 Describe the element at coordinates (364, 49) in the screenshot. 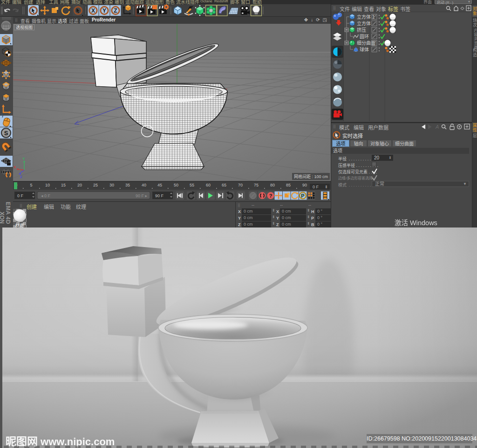

I see `svg-text: 球体` at that location.